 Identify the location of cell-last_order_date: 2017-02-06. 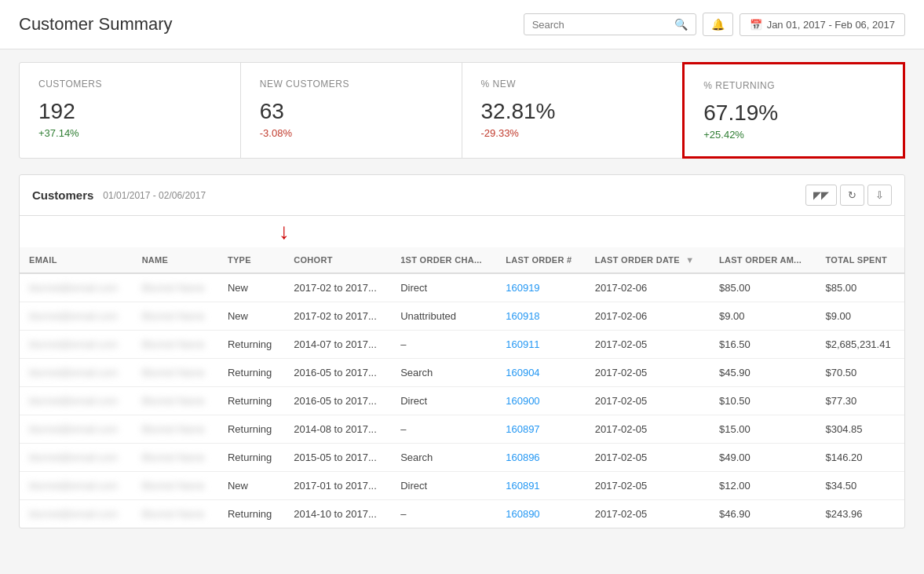
(648, 287).